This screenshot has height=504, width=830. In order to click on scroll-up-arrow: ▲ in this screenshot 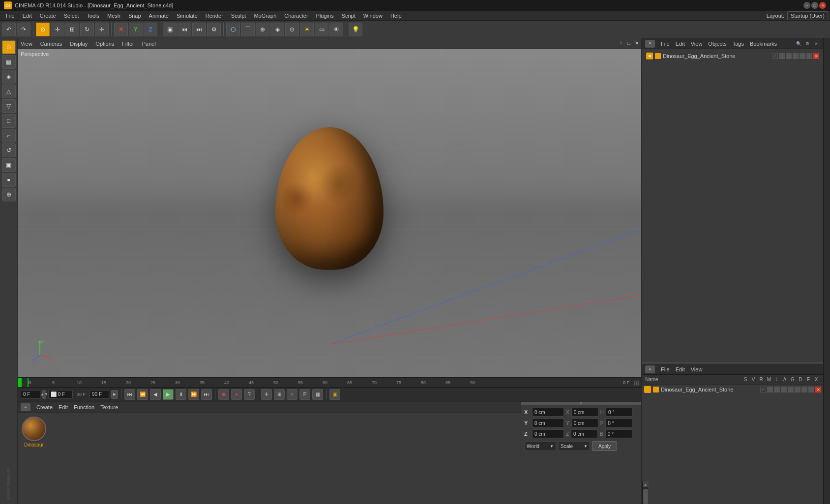, I will do `click(646, 484)`.